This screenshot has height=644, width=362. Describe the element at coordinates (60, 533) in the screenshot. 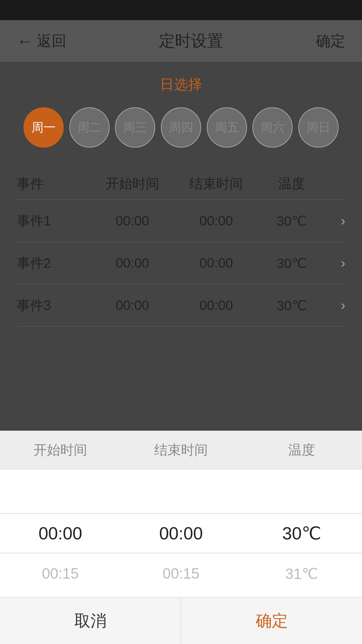

I see `picker-selected-start-time: 00:00` at that location.